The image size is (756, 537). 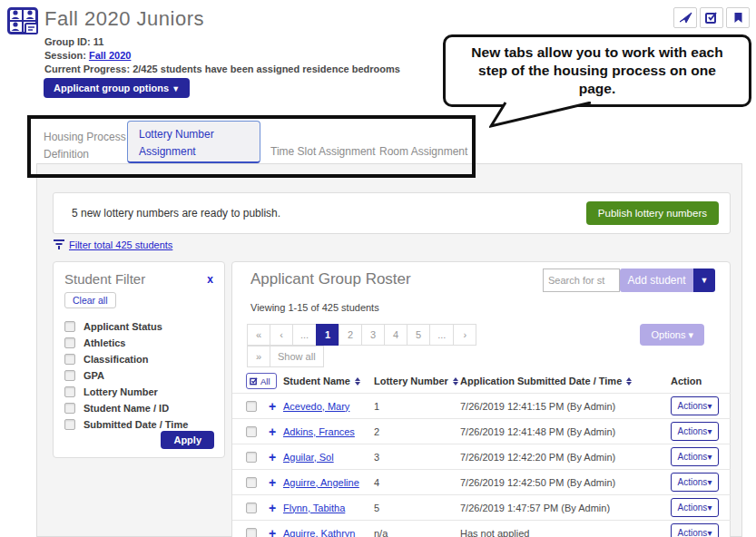 I want to click on page-title: Fall 2020 Juniors, so click(x=124, y=19).